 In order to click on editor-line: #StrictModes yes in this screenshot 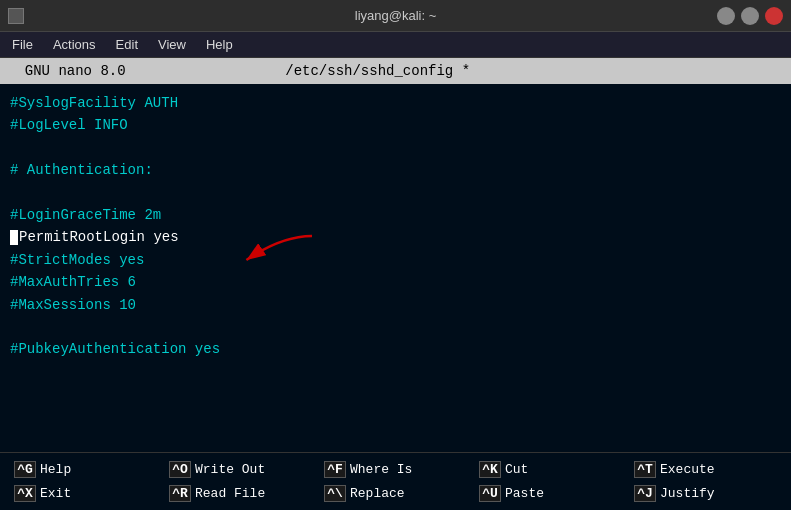, I will do `click(396, 260)`.